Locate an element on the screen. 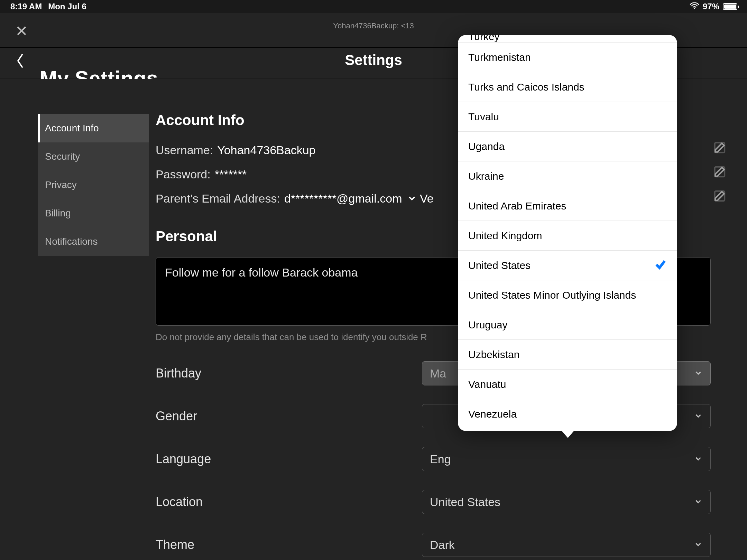 This screenshot has width=747, height=560. sidebar-item-account-info: Account Info is located at coordinates (93, 128).